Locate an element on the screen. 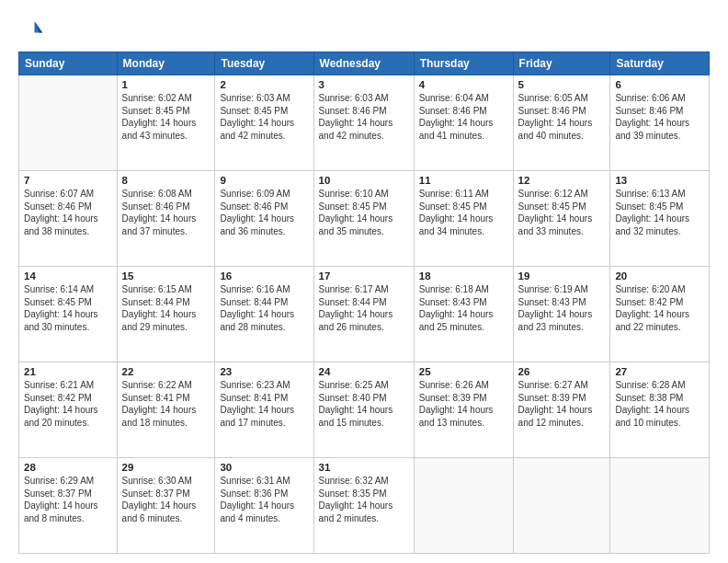  day-info: Sunrise: 6:31 AMSunset: 8:36 PMDaylight:… is located at coordinates (264, 500).